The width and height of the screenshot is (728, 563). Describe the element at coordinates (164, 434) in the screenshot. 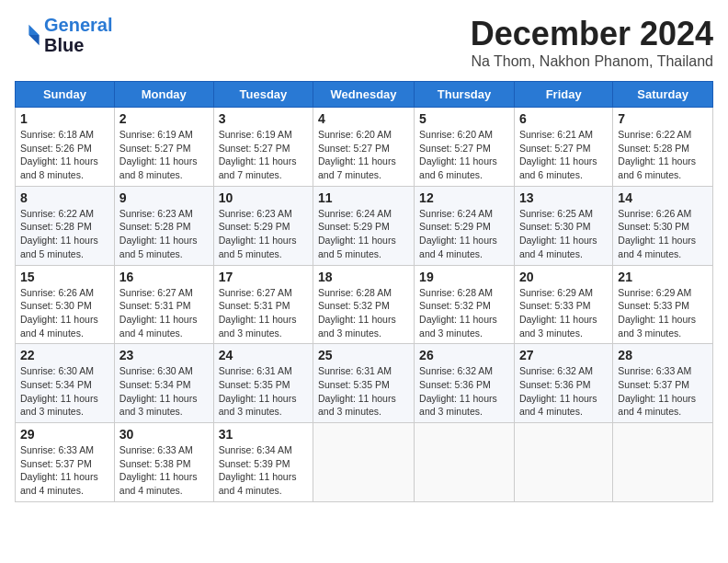

I see `day-number: 30` at that location.